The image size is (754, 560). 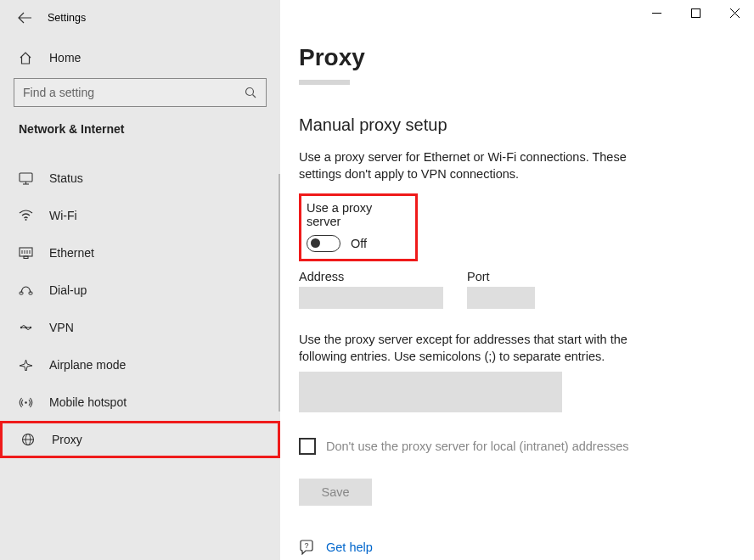 I want to click on address-port-row: Address Port, so click(x=518, y=289).